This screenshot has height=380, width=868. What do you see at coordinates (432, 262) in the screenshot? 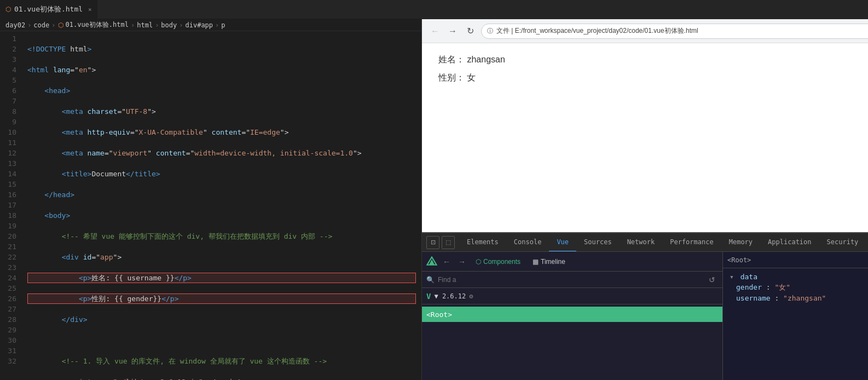
I see `vue-logo-icon` at bounding box center [432, 262].